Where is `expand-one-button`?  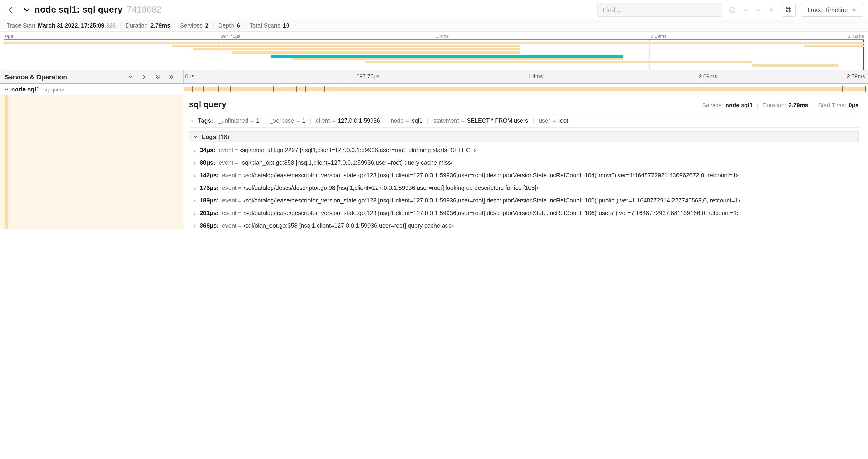 expand-one-button is located at coordinates (144, 77).